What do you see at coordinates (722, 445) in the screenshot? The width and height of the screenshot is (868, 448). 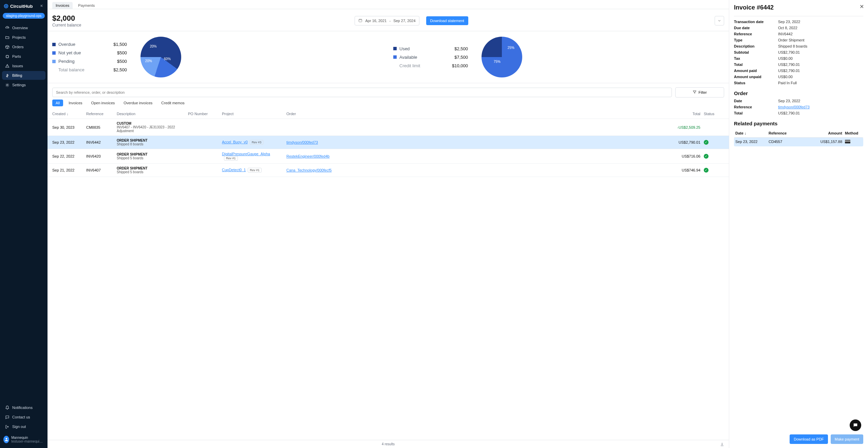 I see `download-csv-icon` at bounding box center [722, 445].